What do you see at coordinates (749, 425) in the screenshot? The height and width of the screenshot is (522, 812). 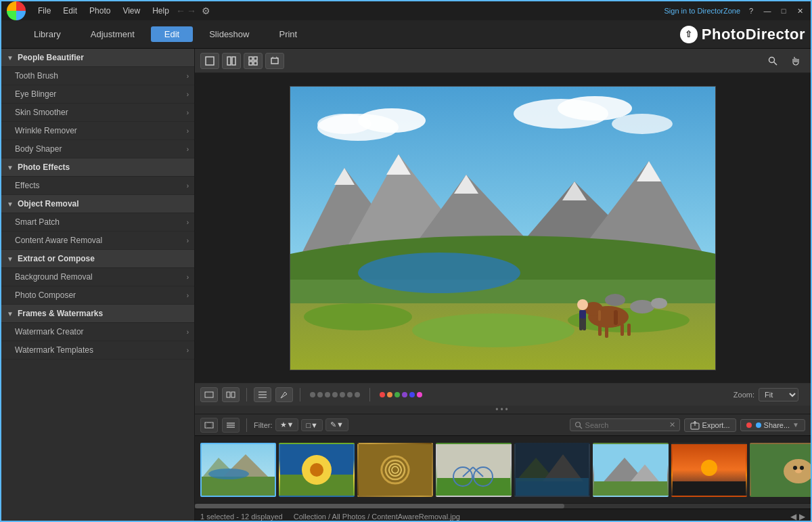 I see `share-dot-pink` at bounding box center [749, 425].